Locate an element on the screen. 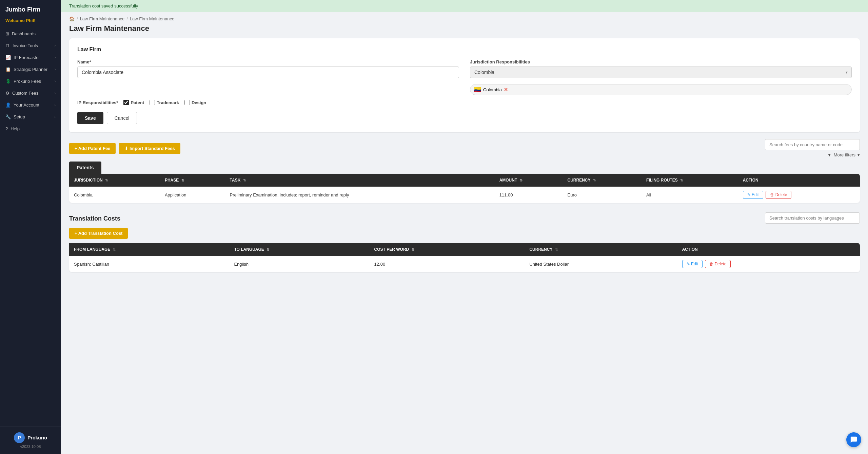 The image size is (868, 454). cost-per-word-cell: 12.00 is located at coordinates (447, 264).